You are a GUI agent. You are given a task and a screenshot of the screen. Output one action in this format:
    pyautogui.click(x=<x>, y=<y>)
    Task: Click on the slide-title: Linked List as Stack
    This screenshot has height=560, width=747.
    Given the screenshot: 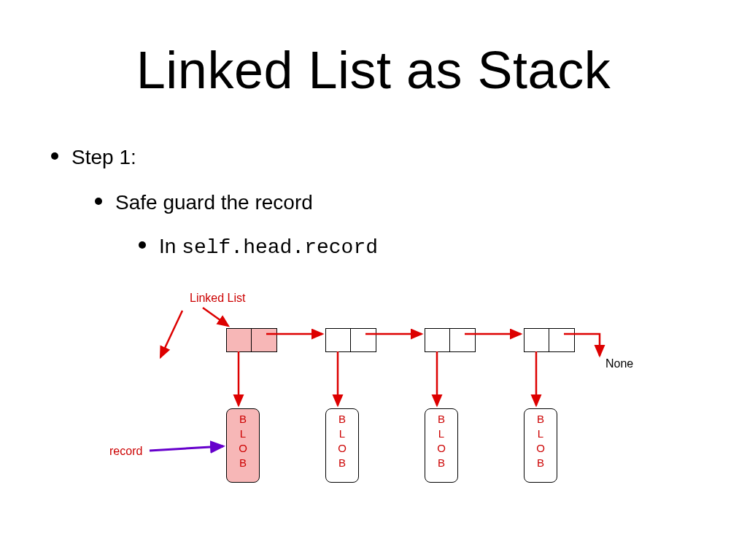 What is the action you would take?
    pyautogui.click(x=374, y=70)
    